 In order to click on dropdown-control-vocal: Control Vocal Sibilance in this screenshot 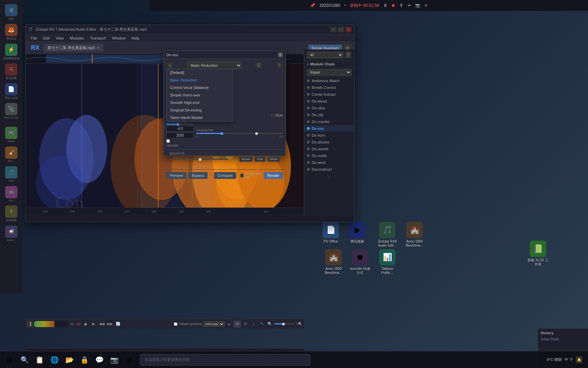, I will do `click(199, 88)`.